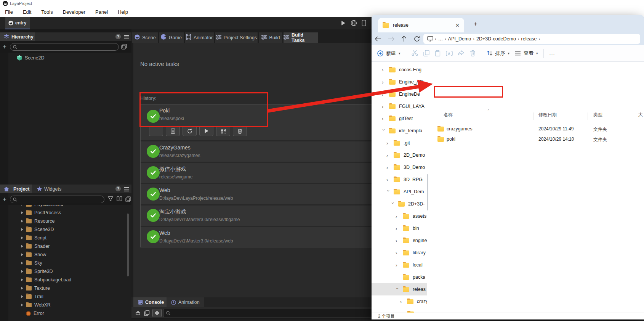 The width and height of the screenshot is (644, 321). What do you see at coordinates (399, 310) in the screenshot?
I see `explorer-tree-folder` at bounding box center [399, 310].